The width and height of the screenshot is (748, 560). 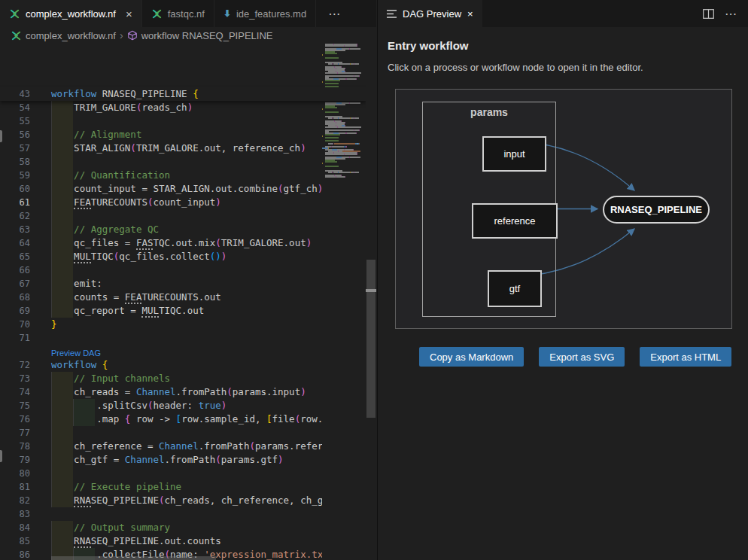 What do you see at coordinates (196, 93) in the screenshot?
I see `code-token: {` at bounding box center [196, 93].